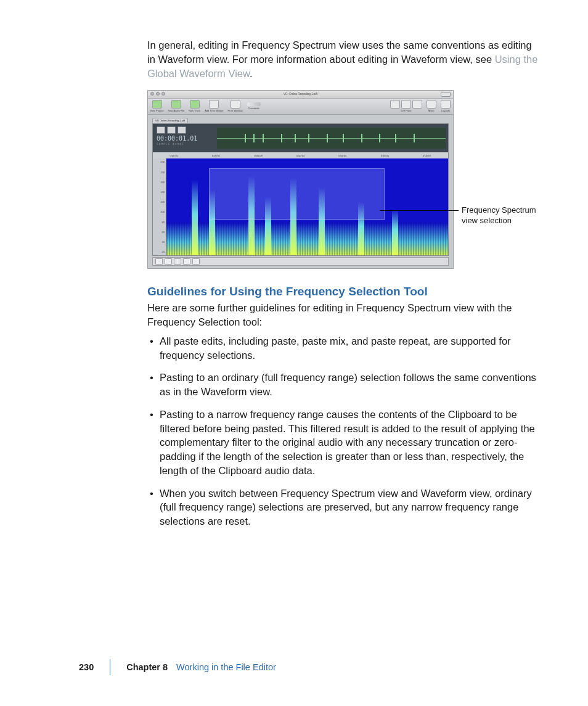  What do you see at coordinates (446, 94) in the screenshot?
I see `window-zoom-icon` at bounding box center [446, 94].